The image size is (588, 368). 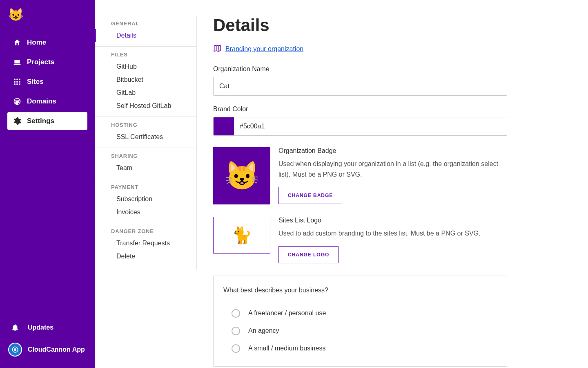 What do you see at coordinates (392, 25) in the screenshot?
I see `page-title: Details` at bounding box center [392, 25].